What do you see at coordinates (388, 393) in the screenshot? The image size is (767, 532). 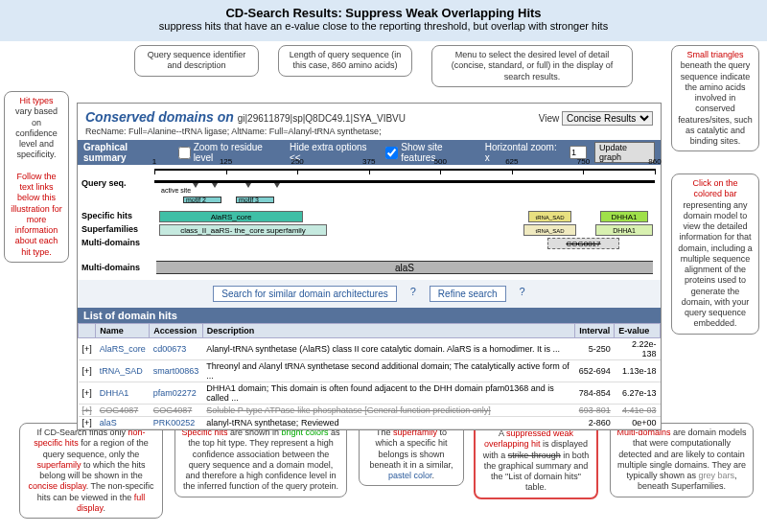 I see `hit-desc: DHHA1 domain; This domain is often found…` at bounding box center [388, 393].